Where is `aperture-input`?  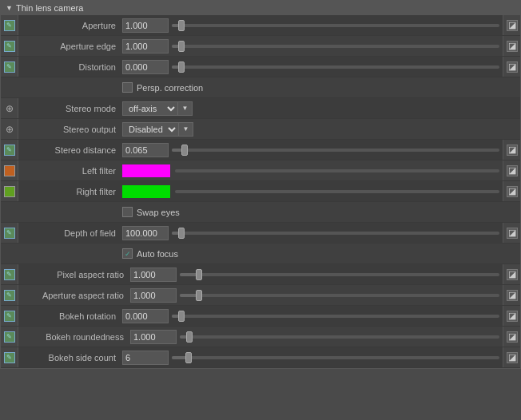
aperture-input is located at coordinates (145, 26).